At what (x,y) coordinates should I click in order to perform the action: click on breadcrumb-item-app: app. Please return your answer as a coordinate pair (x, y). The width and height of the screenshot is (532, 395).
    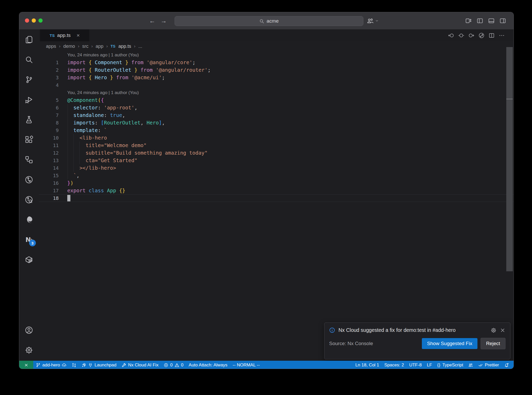
    Looking at the image, I should click on (99, 46).